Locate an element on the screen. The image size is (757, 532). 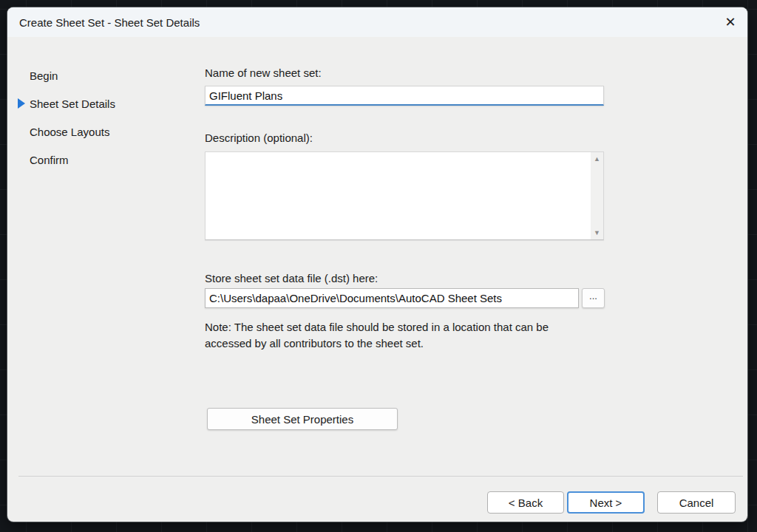
active-step-arrow-icon is located at coordinates (21, 103).